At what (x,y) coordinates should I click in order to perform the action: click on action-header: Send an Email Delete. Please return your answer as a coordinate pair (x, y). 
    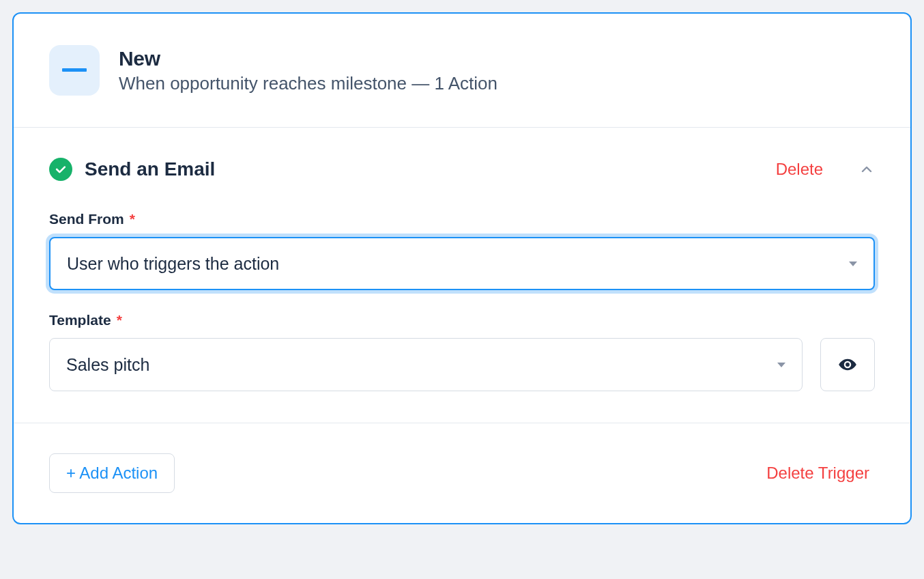
    Looking at the image, I should click on (462, 169).